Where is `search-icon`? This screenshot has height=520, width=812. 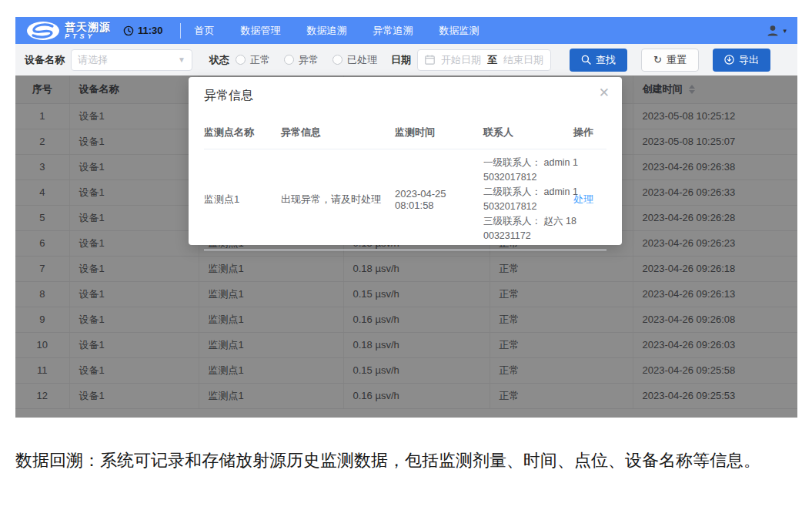
search-icon is located at coordinates (586, 60).